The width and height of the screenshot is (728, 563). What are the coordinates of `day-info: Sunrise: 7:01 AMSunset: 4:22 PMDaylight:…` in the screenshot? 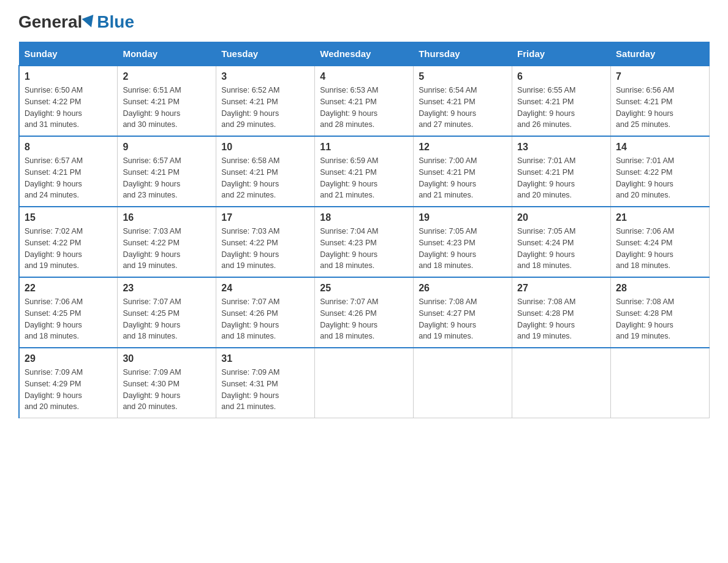 It's located at (660, 178).